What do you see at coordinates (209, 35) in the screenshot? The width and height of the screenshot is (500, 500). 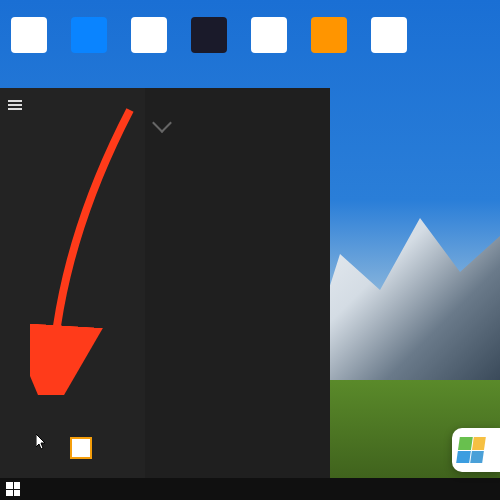 I see `desktop-icons-row` at bounding box center [209, 35].